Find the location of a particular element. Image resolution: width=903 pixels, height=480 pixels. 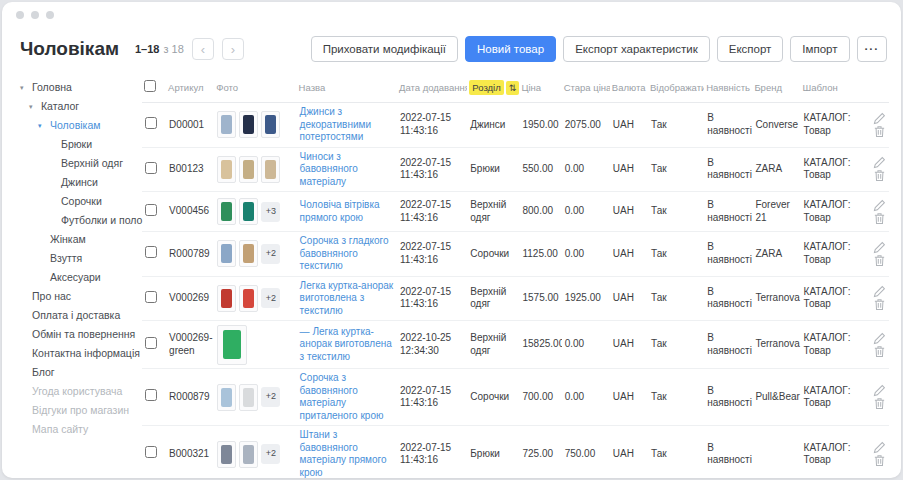

column-header: Розділ⇅ is located at coordinates (493, 88).